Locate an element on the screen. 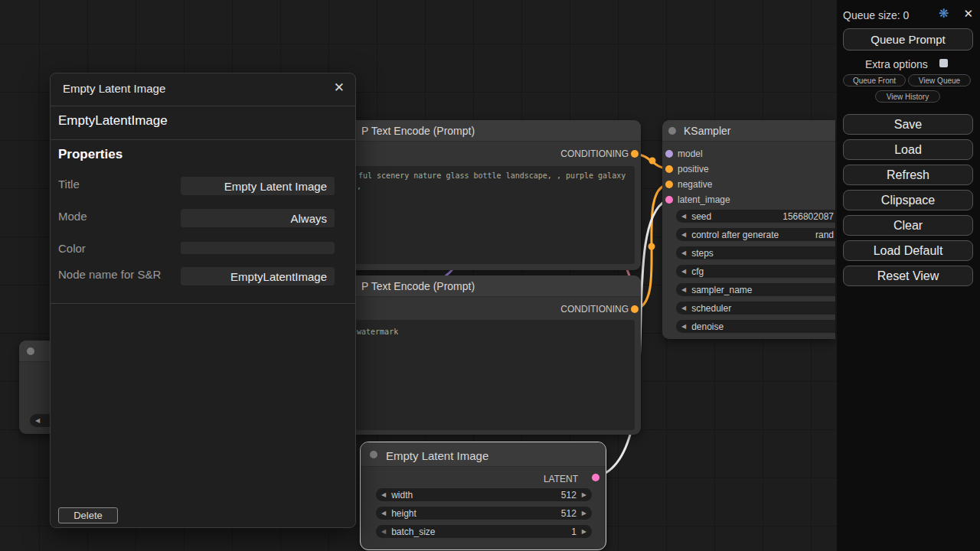 Image resolution: width=980 pixels, height=551 pixels. width-widget: ◀ width 512 ▶ is located at coordinates (484, 494).